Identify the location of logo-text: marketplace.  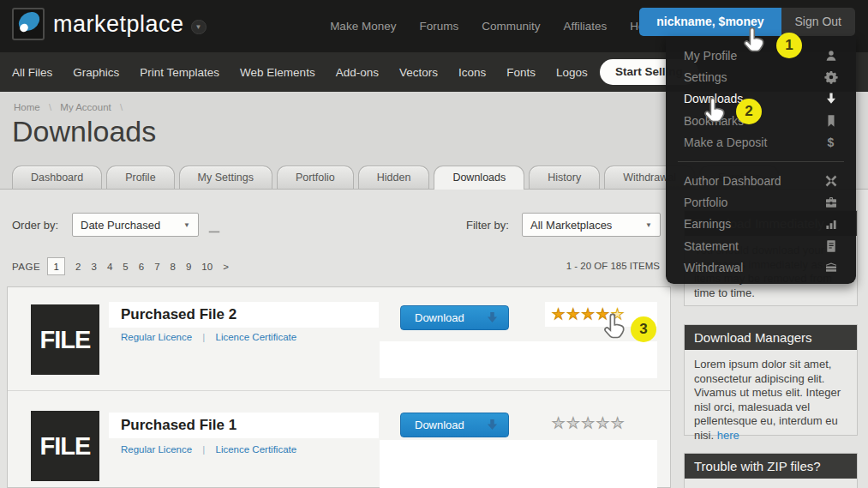
(118, 24).